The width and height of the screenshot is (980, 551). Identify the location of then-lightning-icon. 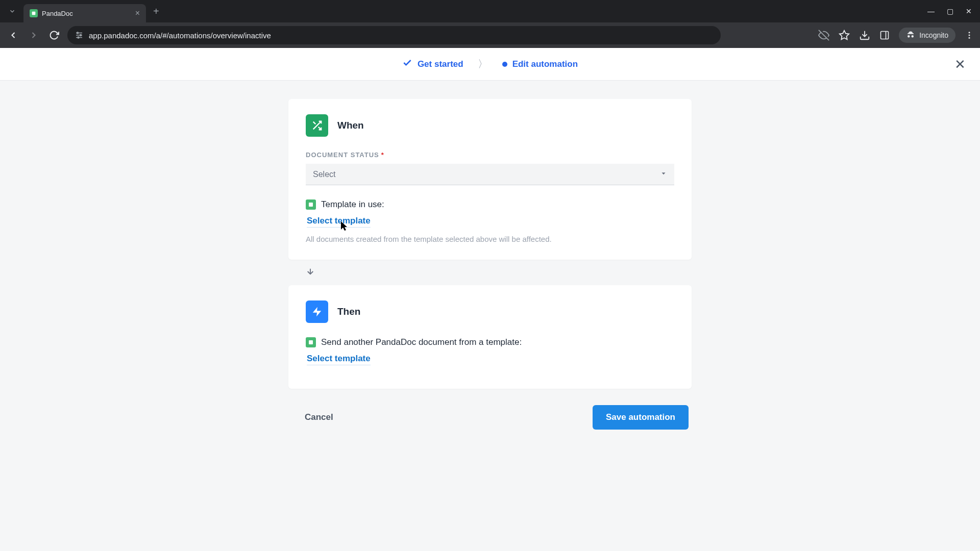
(317, 312).